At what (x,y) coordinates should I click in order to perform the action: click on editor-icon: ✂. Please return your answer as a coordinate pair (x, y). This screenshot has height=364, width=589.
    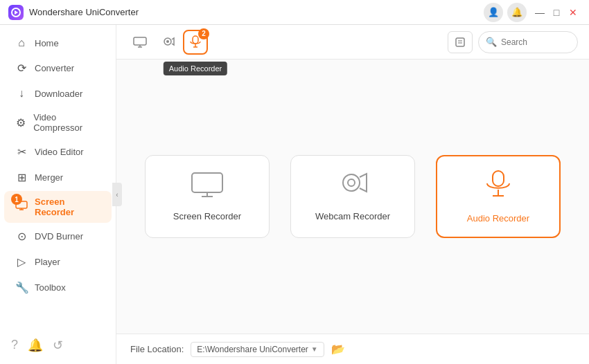
    Looking at the image, I should click on (21, 152).